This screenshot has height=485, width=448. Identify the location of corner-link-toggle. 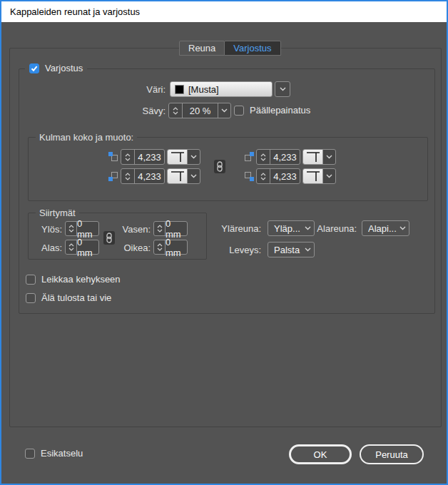
(220, 167).